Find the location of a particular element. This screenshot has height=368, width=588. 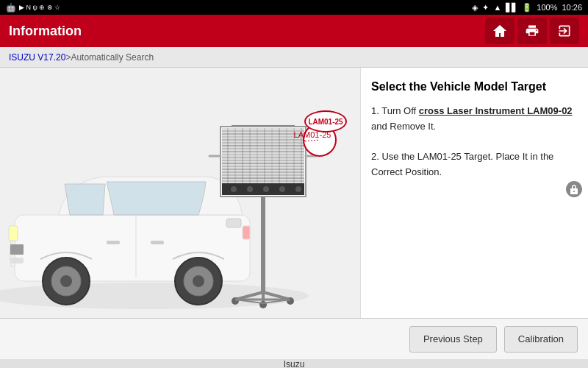

header: Information is located at coordinates (294, 31).